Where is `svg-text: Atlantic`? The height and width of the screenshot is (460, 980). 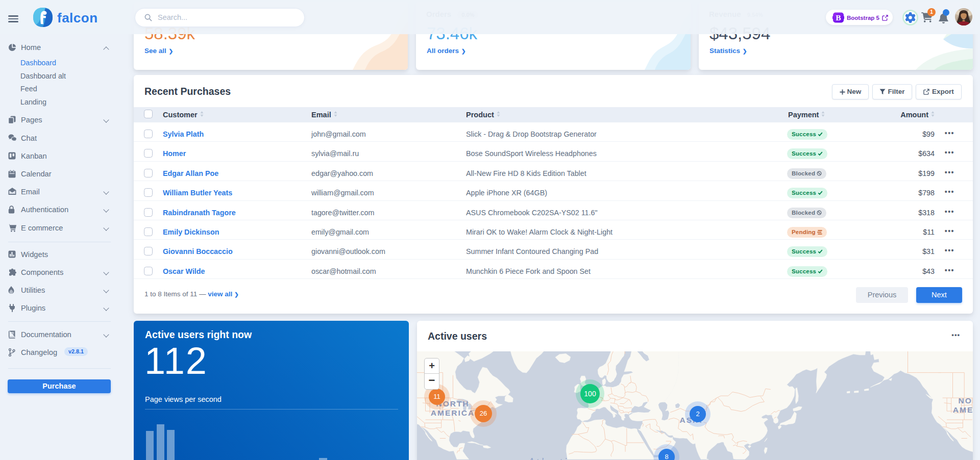
svg-text: Atlantic is located at coordinates (551, 458).